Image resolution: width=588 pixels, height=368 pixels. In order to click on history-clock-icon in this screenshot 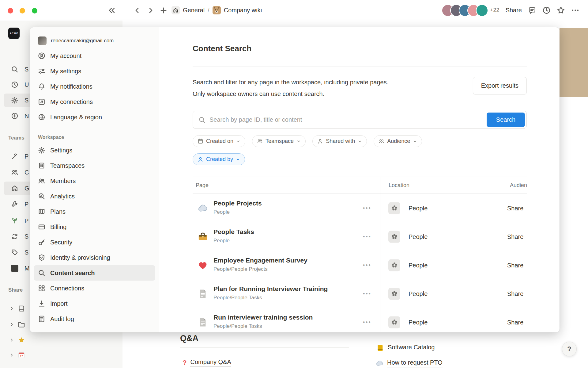, I will do `click(546, 10)`.